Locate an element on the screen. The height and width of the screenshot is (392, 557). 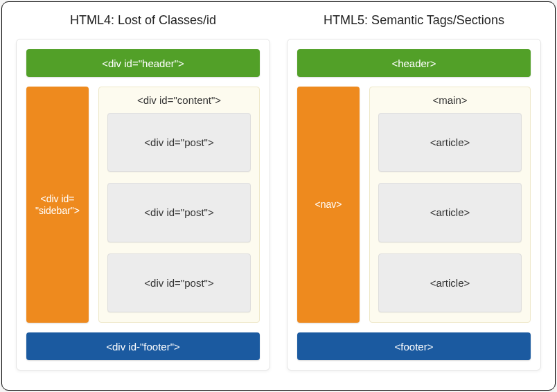
html4-posts: <div id="post"> <div id="post"> <div id=… is located at coordinates (179, 213).